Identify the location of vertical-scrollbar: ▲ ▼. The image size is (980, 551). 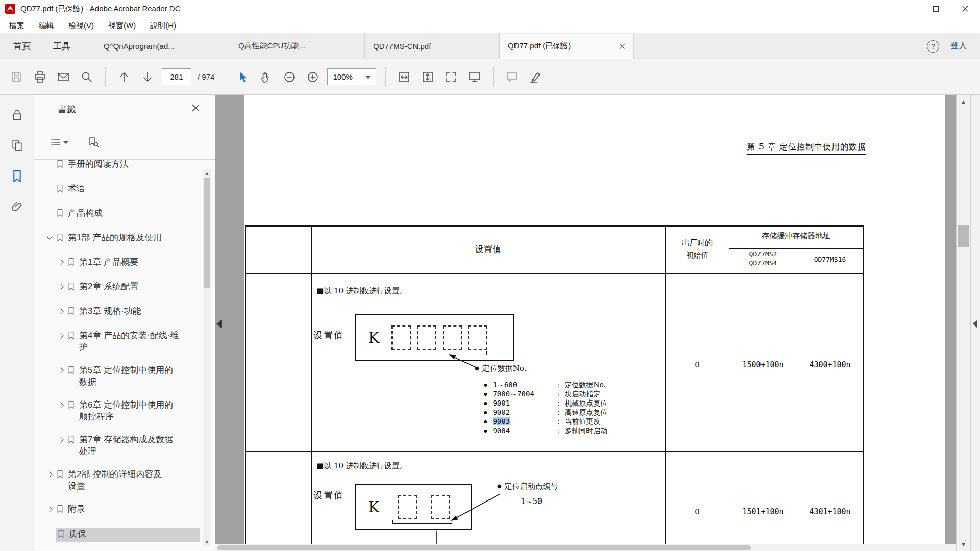
(963, 323).